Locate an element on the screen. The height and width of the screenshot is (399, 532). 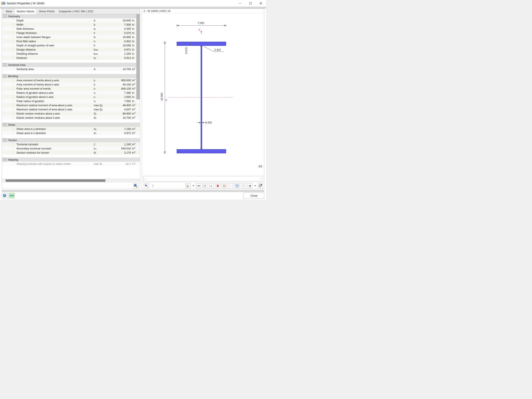
tool-origin-icon is located at coordinates (205, 186).